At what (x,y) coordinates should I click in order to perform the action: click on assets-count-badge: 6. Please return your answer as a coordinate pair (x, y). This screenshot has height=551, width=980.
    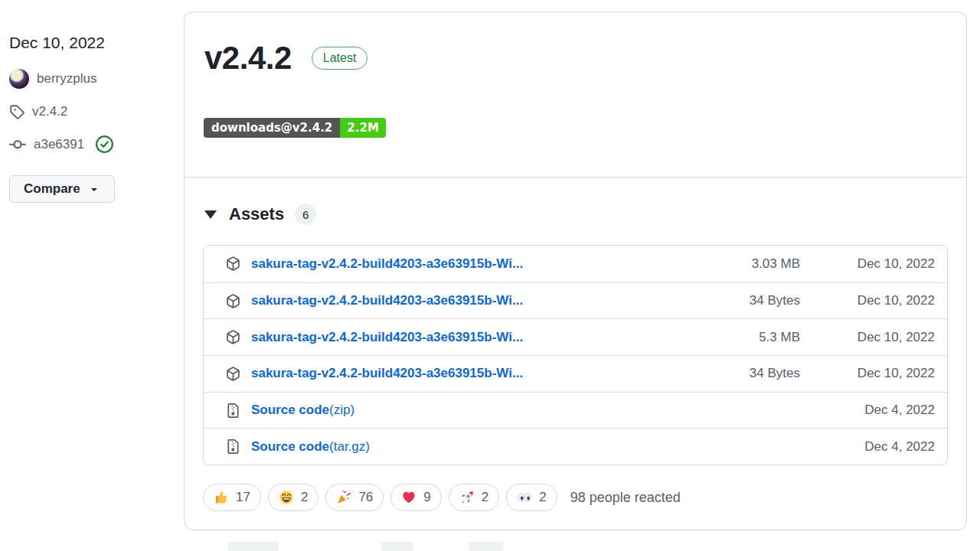
    Looking at the image, I should click on (305, 214).